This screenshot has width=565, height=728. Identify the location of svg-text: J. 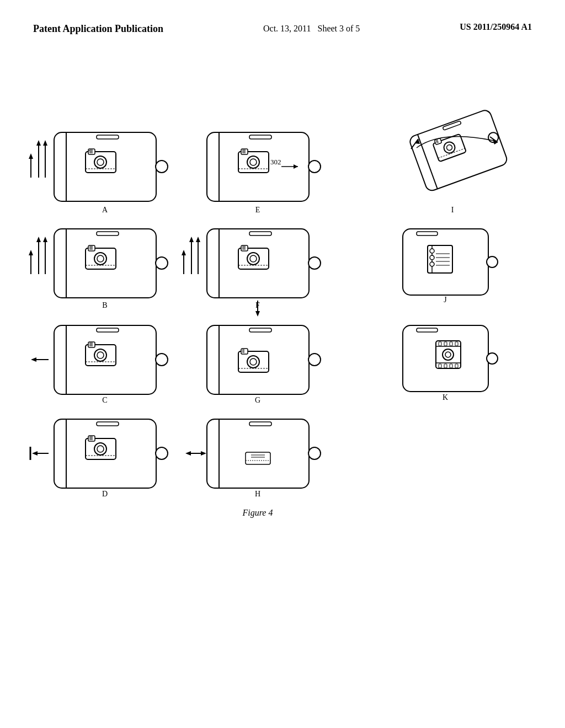
(445, 300).